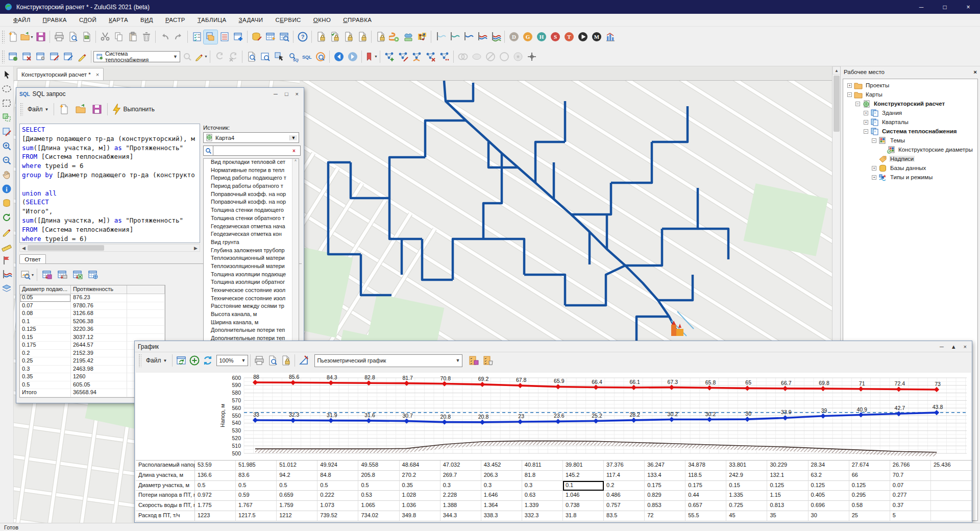  Describe the element at coordinates (502, 486) in the screenshot. I see `chart-table-cell: 0.3` at that location.